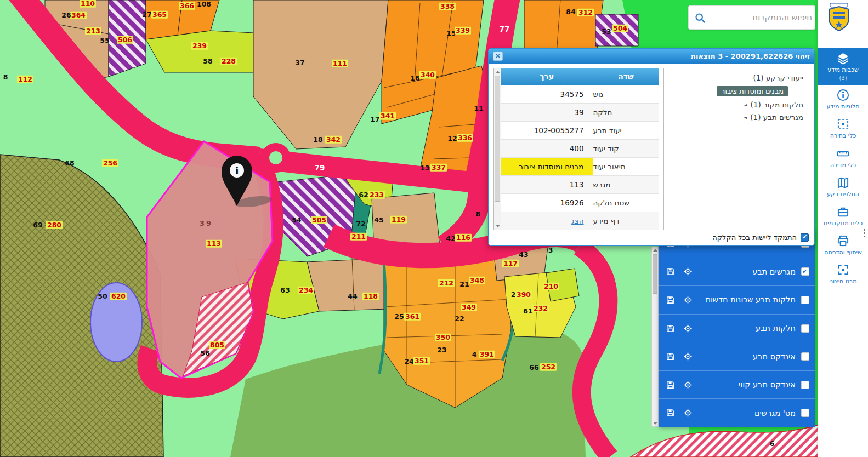 The image size is (868, 457). Describe the element at coordinates (843, 67) in the screenshot. I see `sidebar-item-layers: שכבות מידע(3)` at that location.